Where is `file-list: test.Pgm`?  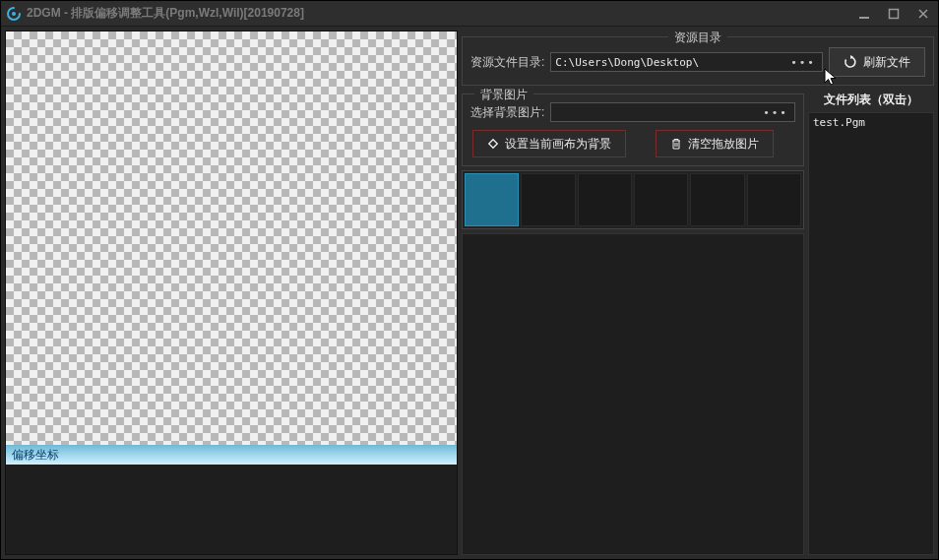
file-list: test.Pgm is located at coordinates (871, 334).